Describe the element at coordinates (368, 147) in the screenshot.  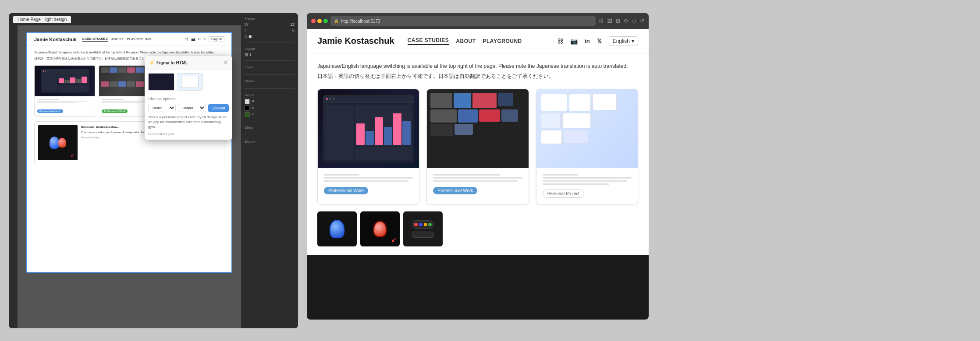
I see `site-card-1: Professional Work` at that location.